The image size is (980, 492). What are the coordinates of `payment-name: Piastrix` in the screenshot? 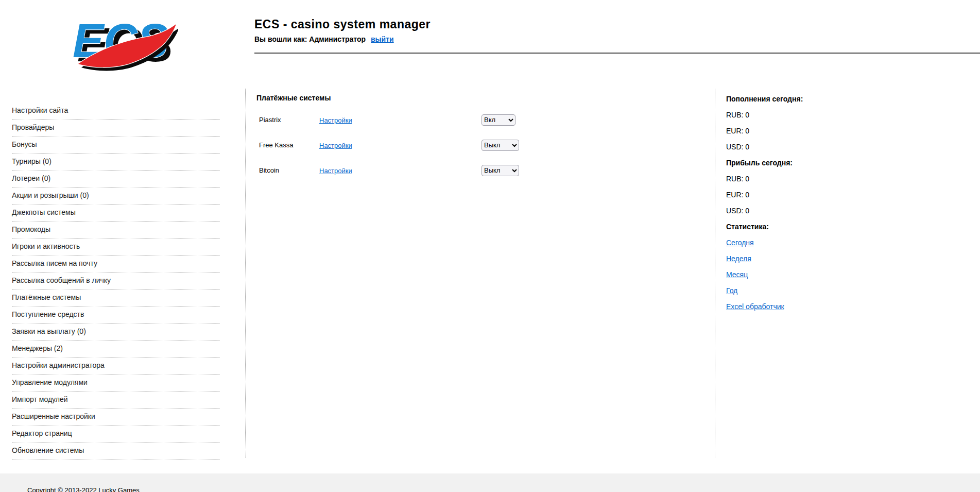 It's located at (289, 120).